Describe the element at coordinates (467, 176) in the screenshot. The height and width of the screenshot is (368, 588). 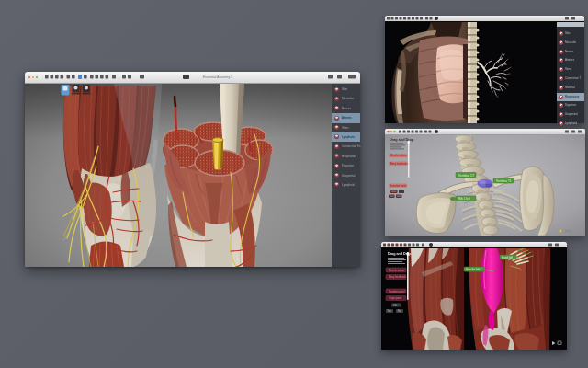
I see `svg-text: Vertebra C7` at that location.